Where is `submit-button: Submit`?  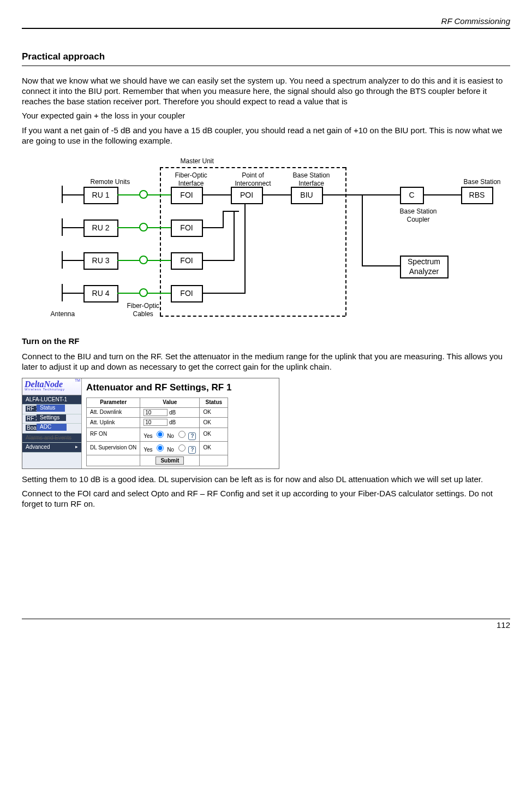 submit-button: Submit is located at coordinates (170, 461).